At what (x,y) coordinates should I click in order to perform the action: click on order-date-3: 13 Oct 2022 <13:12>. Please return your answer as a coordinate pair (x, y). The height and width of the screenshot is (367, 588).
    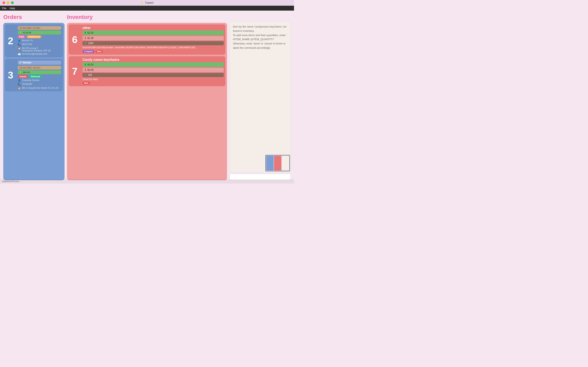
    Looking at the image, I should click on (39, 67).